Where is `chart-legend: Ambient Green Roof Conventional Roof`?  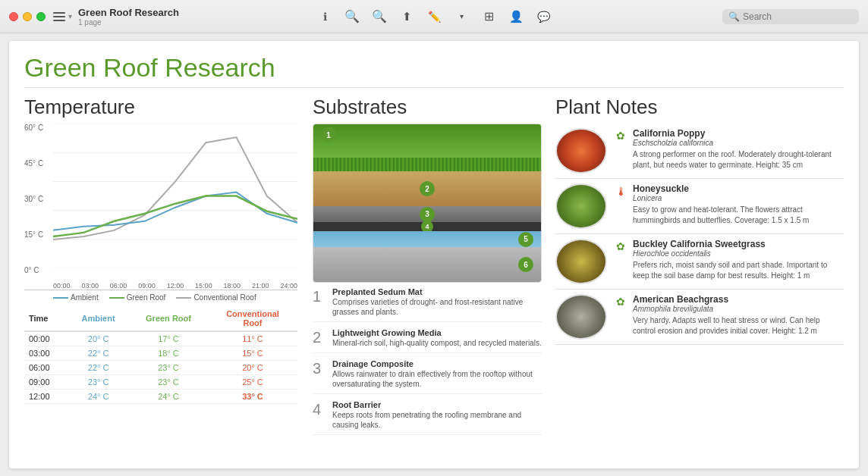 chart-legend: Ambient Green Roof Conventional Roof is located at coordinates (175, 297).